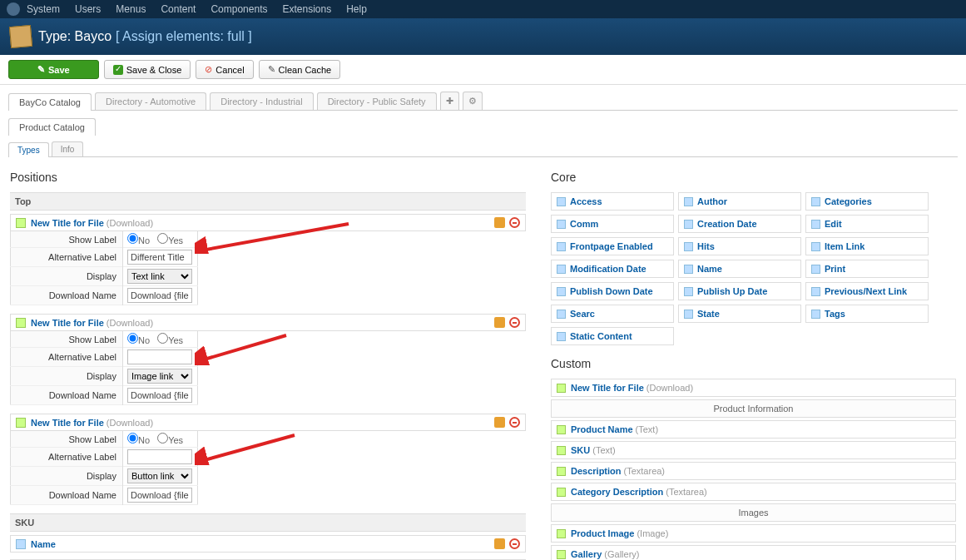 The height and width of the screenshot is (560, 966). What do you see at coordinates (710, 269) in the screenshot?
I see `core-link: Name` at bounding box center [710, 269].